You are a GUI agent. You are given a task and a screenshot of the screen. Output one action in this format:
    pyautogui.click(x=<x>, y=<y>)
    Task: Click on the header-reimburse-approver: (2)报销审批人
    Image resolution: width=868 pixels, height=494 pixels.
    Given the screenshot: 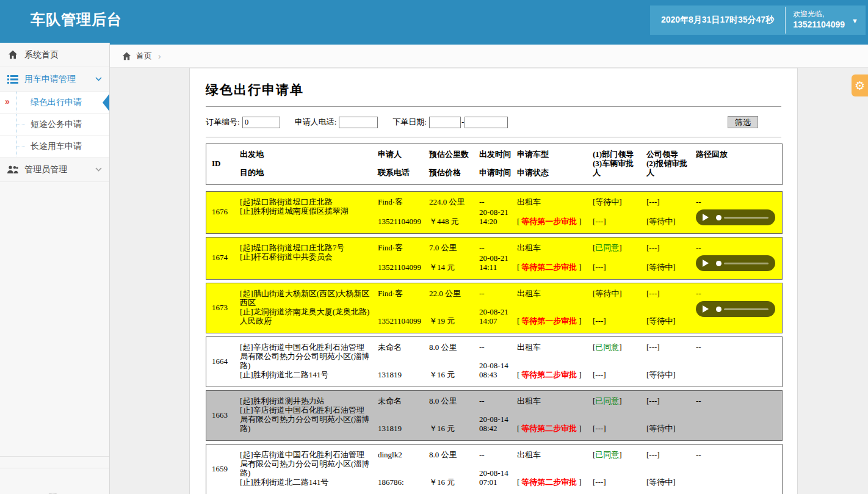 What is the action you would take?
    pyautogui.click(x=668, y=168)
    